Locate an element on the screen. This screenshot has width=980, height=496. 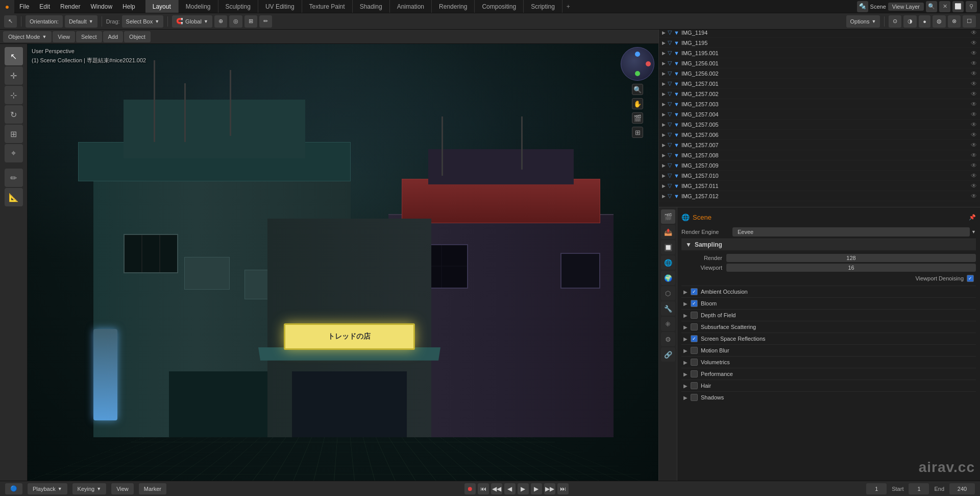
tab-texture-paint: Texture Paint is located at coordinates (328, 6).